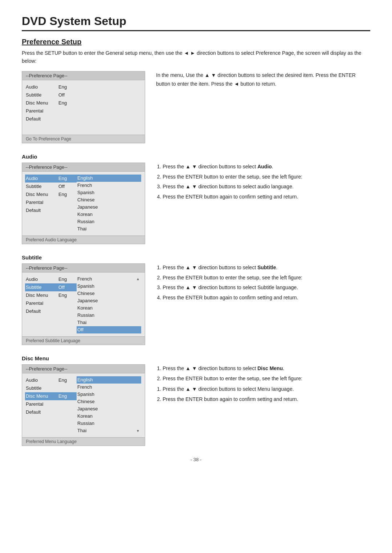 The height and width of the screenshot is (553, 392). I want to click on disc-menu-footer: Preferred Menu Language, so click(83, 441).